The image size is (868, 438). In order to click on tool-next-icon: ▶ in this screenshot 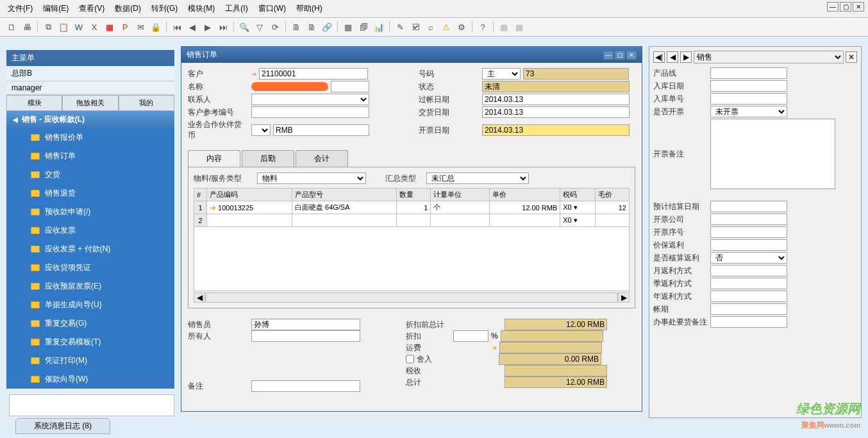, I will do `click(208, 27)`.